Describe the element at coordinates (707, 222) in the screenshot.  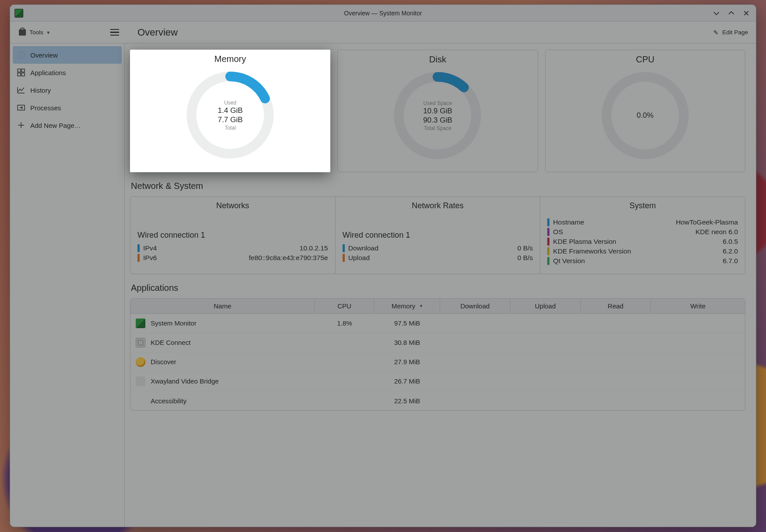
I see `info-value: HowToGeek-Plasma` at that location.